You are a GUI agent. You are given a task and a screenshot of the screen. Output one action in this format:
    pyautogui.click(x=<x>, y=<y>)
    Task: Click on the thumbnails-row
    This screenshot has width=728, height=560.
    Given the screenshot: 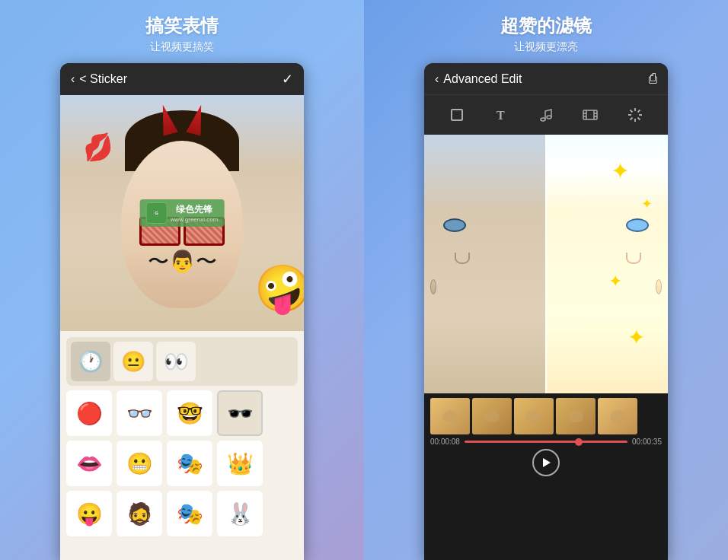 What is the action you would take?
    pyautogui.click(x=546, y=416)
    